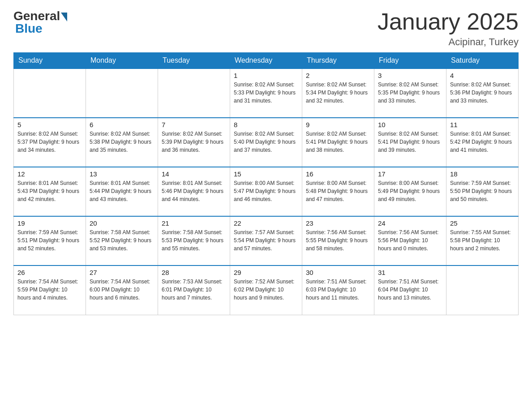 Image resolution: width=532 pixels, height=411 pixels. I want to click on table-row: 29Sunrise: 7:52 AM Sunset: 6:02 PM Dayli…, so click(266, 290).